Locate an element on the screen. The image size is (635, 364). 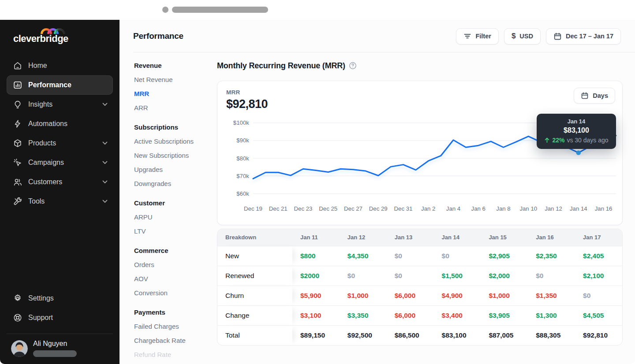
x-axis-tick: Jan 4 is located at coordinates (453, 209).